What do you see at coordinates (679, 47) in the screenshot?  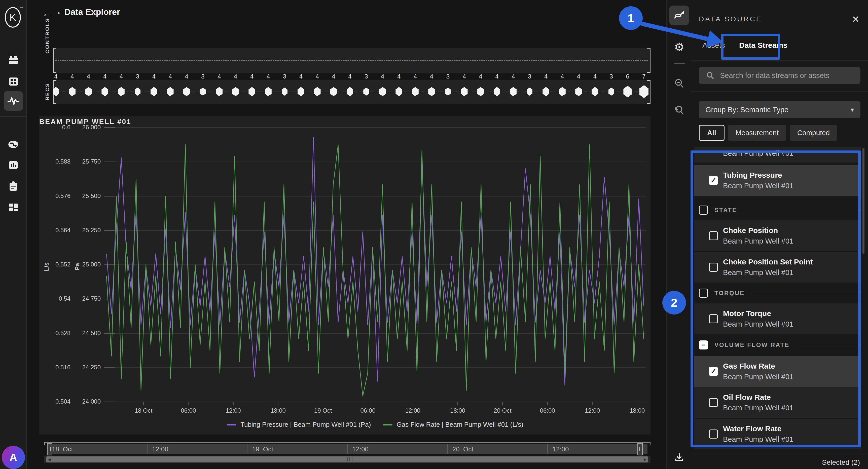 I see `gear-icon: ⚙` at bounding box center [679, 47].